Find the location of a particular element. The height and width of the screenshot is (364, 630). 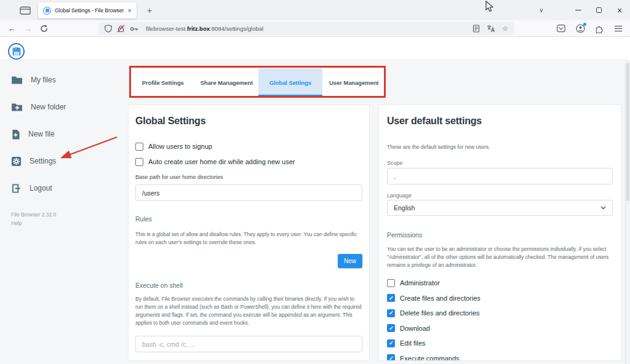

auto-home-label: Auto create user home dir while adding n… is located at coordinates (221, 162).